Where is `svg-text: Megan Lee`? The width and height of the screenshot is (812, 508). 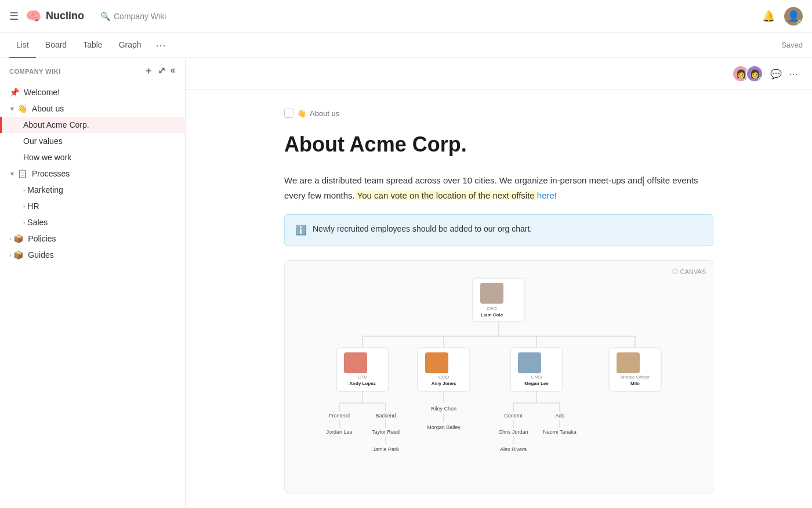 svg-text: Megan Lee is located at coordinates (536, 383).